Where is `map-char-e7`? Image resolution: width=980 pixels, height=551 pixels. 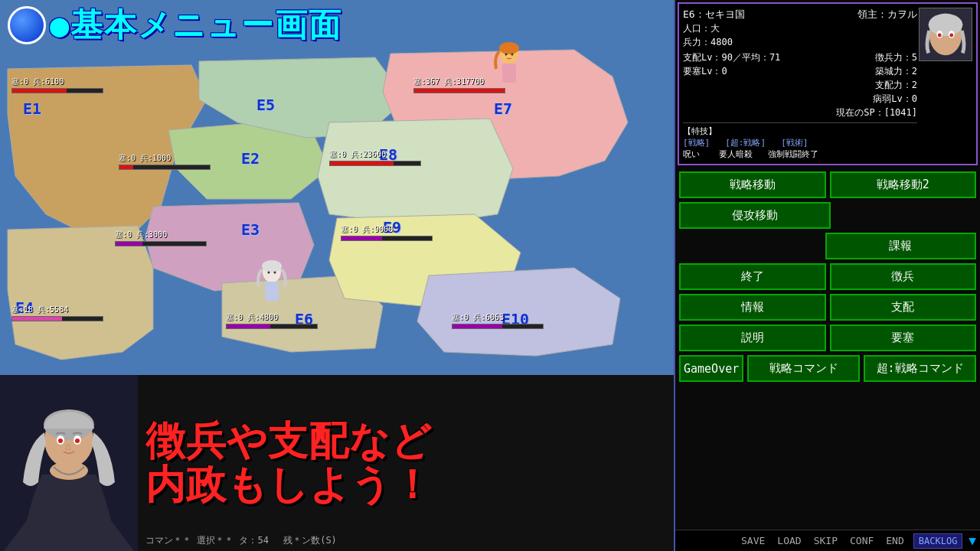 map-char-e7 is located at coordinates (509, 69).